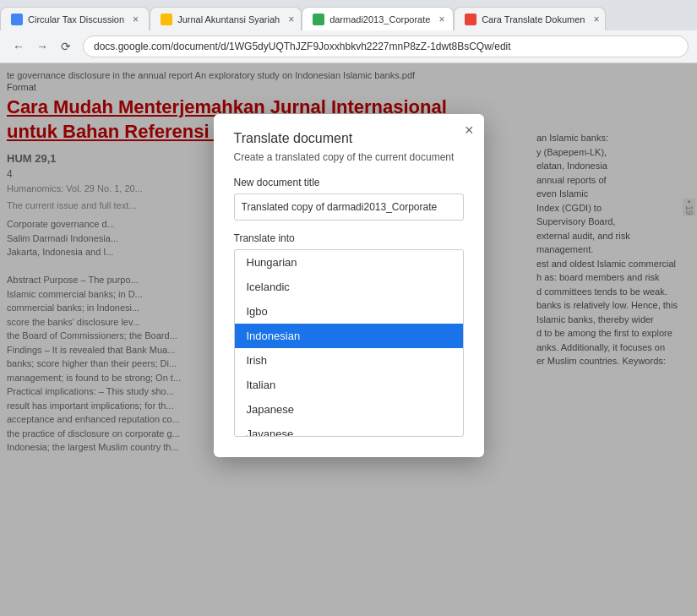 This screenshot has height=616, width=697. I want to click on reload-button: ⟳, so click(66, 46).